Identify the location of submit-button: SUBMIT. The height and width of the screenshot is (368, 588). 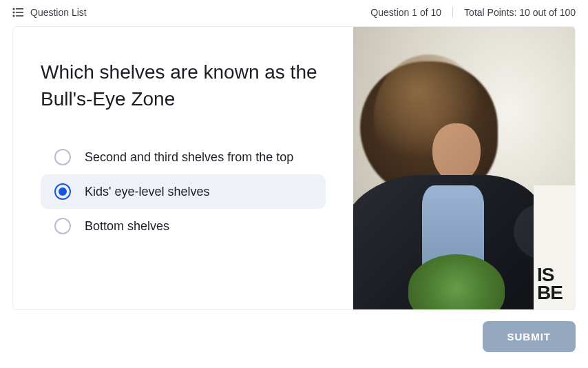
(529, 336).